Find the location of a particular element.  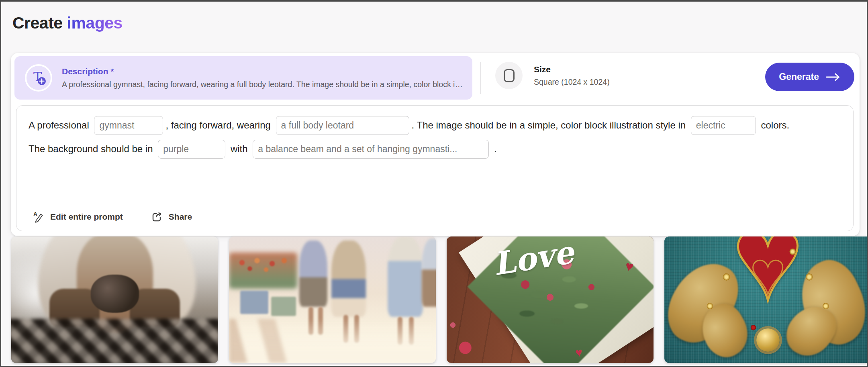

gallery-image-love-papercraft: Love ♥ ♥ is located at coordinates (550, 300).